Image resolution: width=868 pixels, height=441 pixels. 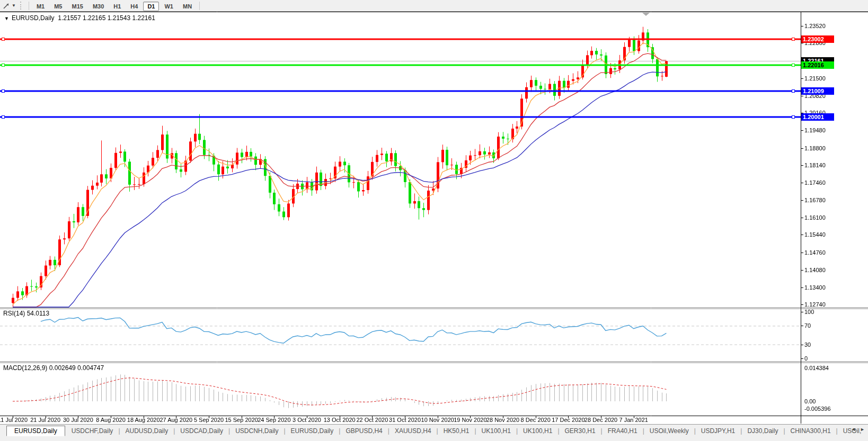 What do you see at coordinates (134, 6) in the screenshot?
I see `timeframe-button-h4: H4` at bounding box center [134, 6].